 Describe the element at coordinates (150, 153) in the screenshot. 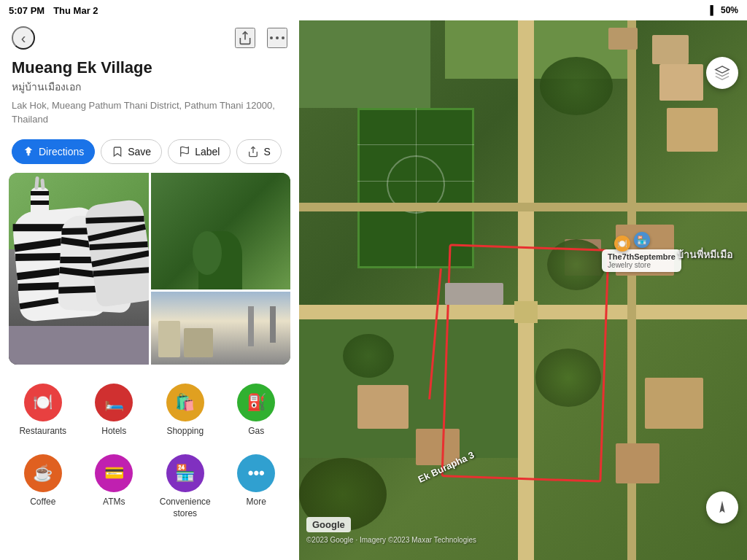

I see `action-buttons: Directions Save Label S` at that location.